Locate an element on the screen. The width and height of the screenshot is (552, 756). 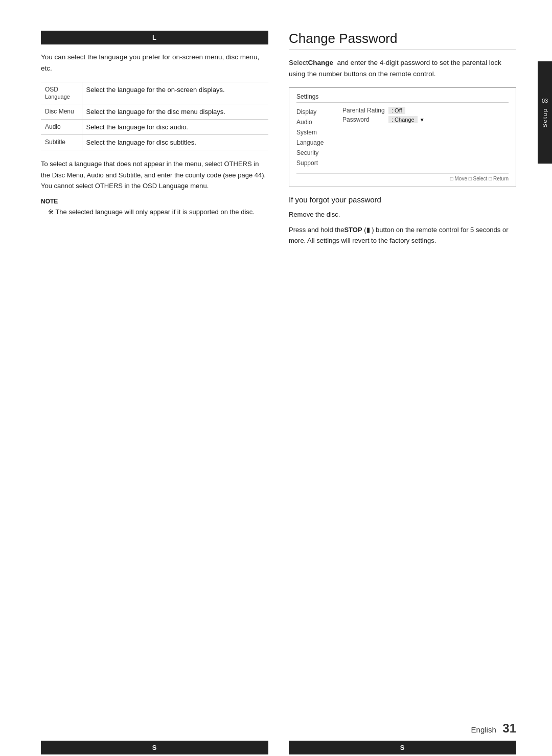
menu-item-language: Language is located at coordinates (314, 143).